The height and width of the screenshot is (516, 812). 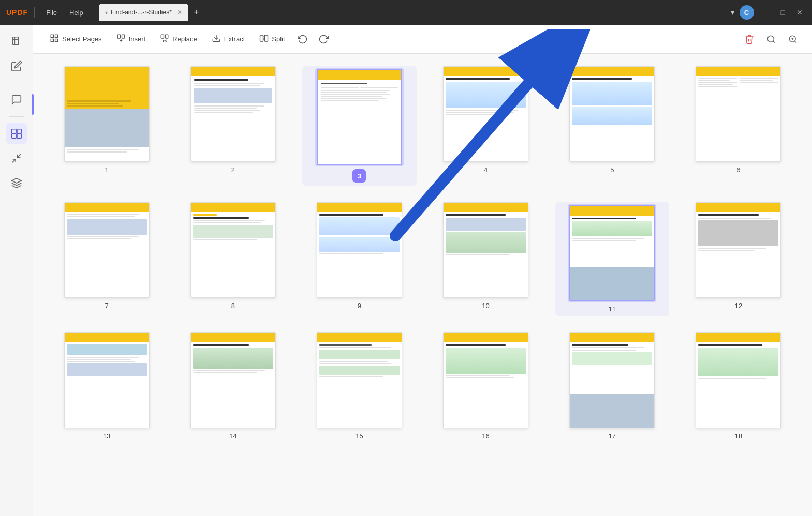 What do you see at coordinates (107, 386) in the screenshot?
I see `page-item-13: 13` at bounding box center [107, 386].